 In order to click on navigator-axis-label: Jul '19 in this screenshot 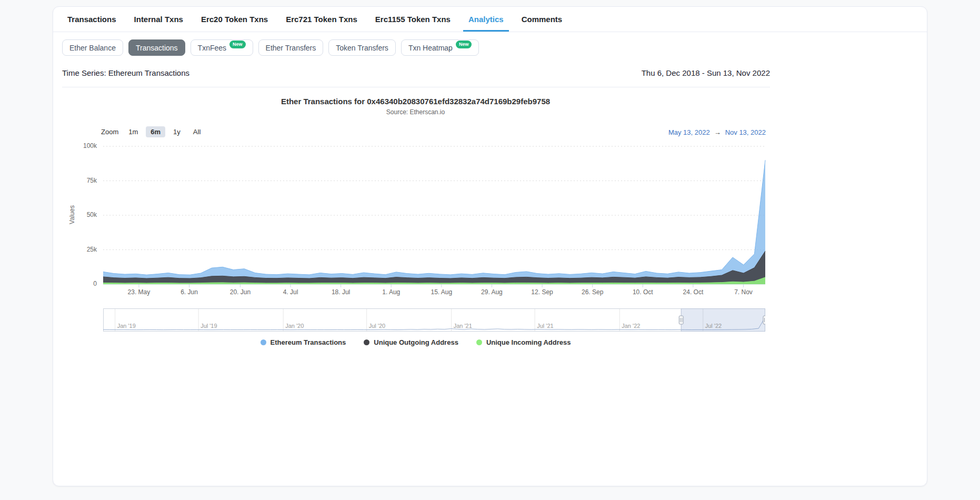, I will do `click(208, 326)`.